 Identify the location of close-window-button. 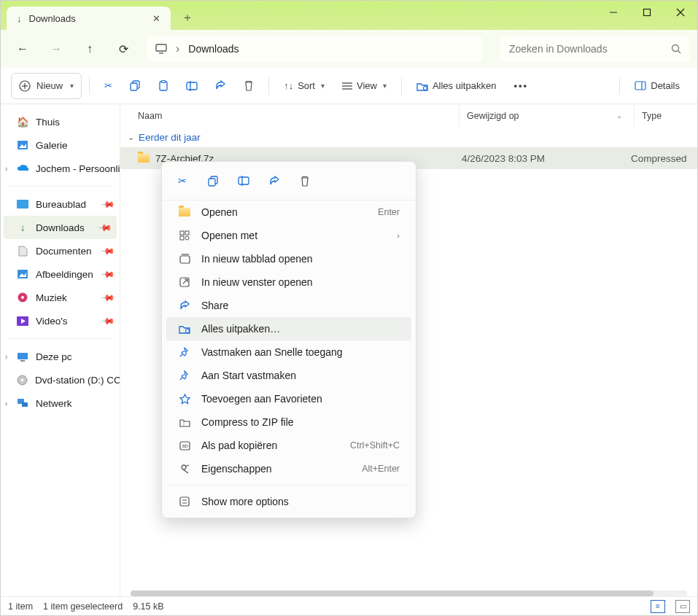
(680, 12).